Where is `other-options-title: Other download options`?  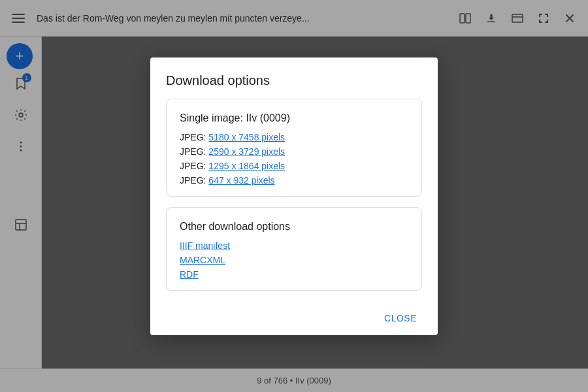 other-options-title: Other download options is located at coordinates (294, 227).